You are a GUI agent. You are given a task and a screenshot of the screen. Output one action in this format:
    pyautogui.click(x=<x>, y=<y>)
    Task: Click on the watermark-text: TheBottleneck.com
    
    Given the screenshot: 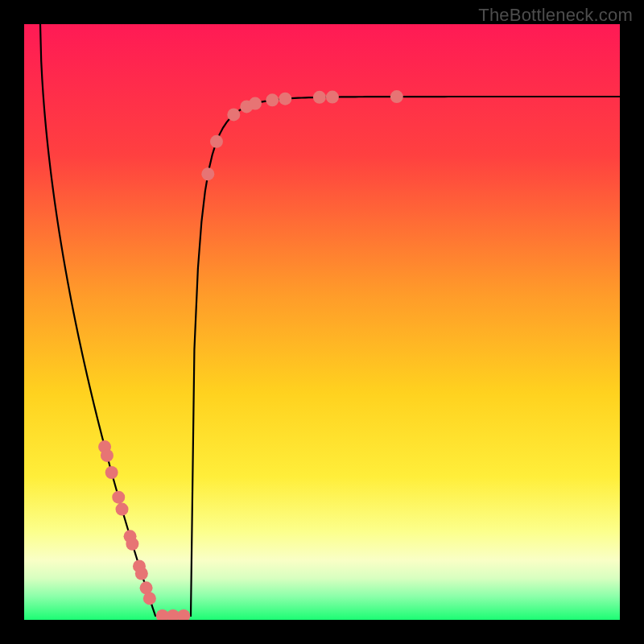 What is the action you would take?
    pyautogui.click(x=555, y=15)
    